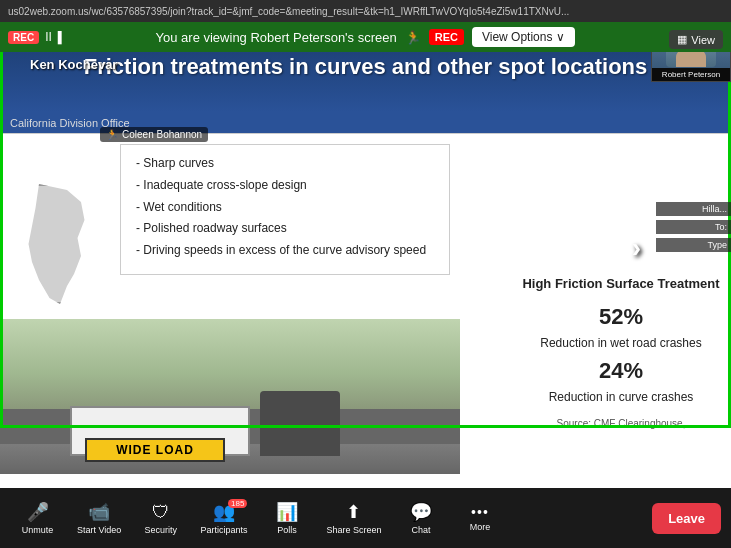 Image resolution: width=731 pixels, height=548 pixels. Describe the element at coordinates (480, 527) in the screenshot. I see `more-label: More` at that location.